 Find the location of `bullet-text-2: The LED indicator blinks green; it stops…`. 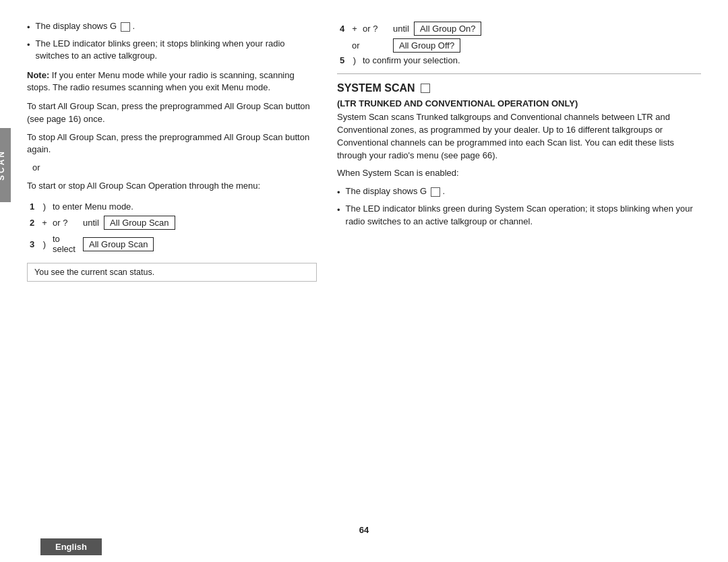

bullet-text-2: The LED indicator blinks green; it stops… is located at coordinates (177, 50).